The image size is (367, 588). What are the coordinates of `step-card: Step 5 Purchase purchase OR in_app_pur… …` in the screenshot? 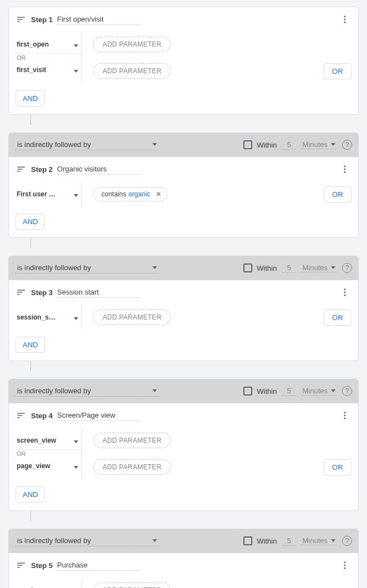 It's located at (184, 570).